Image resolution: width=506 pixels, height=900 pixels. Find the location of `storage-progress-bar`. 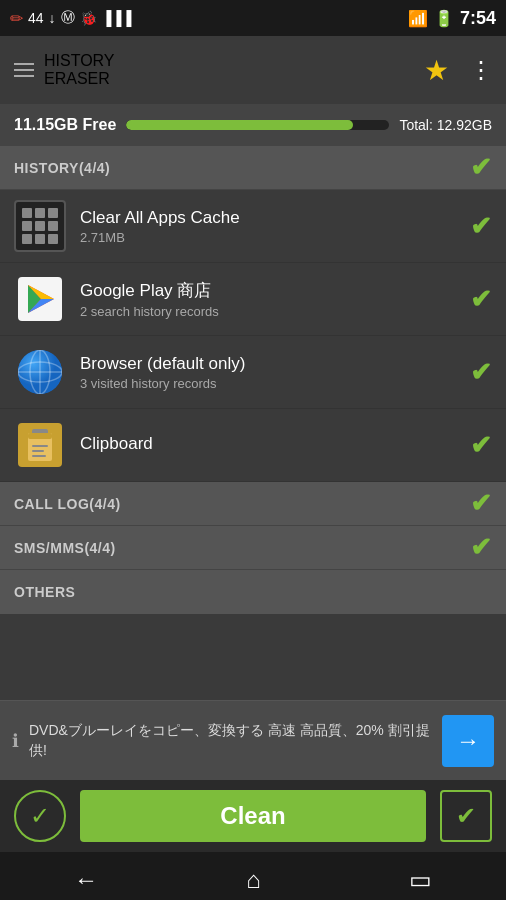

storage-progress-bar is located at coordinates (258, 125).